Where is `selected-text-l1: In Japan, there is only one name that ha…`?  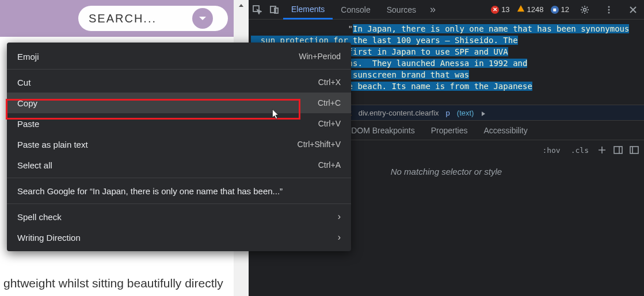 selected-text-l1: In Japan, there is only one name that ha… is located at coordinates (491, 29).